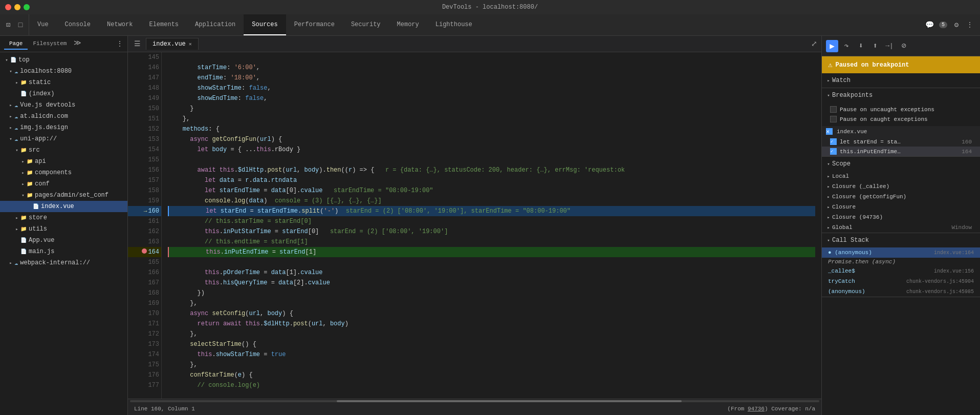  Describe the element at coordinates (63, 82) in the screenshot. I see `tree-item-static: 📁 static` at that location.